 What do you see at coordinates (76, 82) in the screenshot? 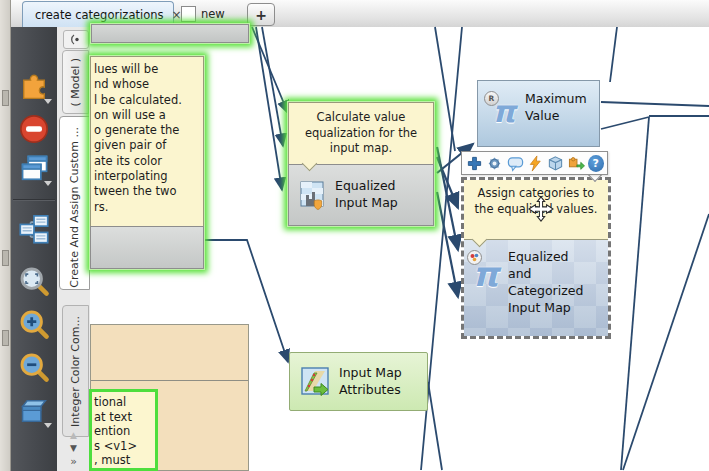
I see `tab-label: ( Model )` at bounding box center [76, 82].